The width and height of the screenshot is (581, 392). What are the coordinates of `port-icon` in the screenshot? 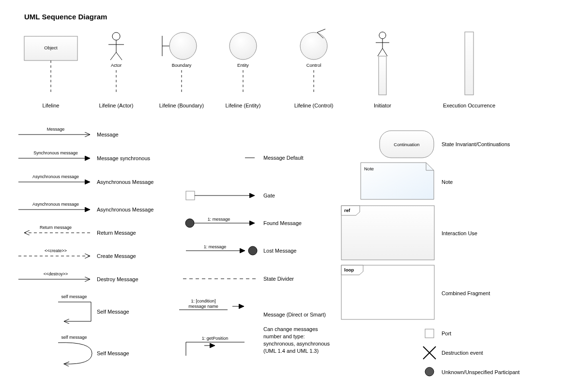 It's located at (429, 333).